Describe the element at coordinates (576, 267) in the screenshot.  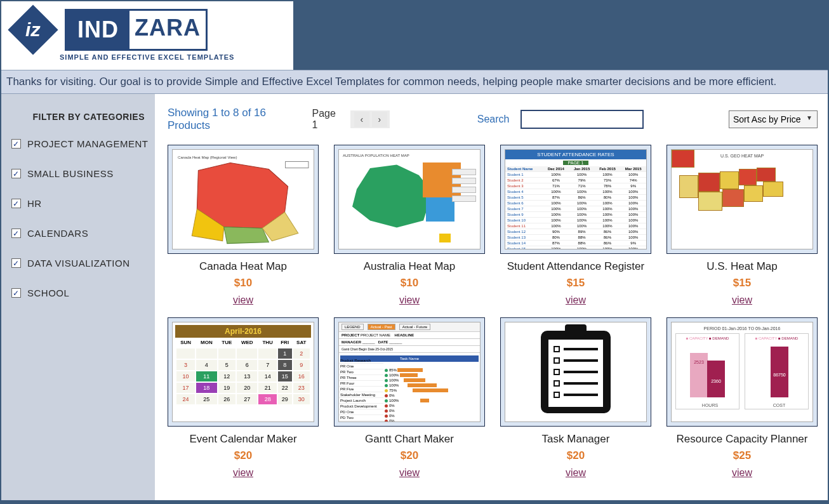
I see `product-name: Student Attendance Register` at that location.